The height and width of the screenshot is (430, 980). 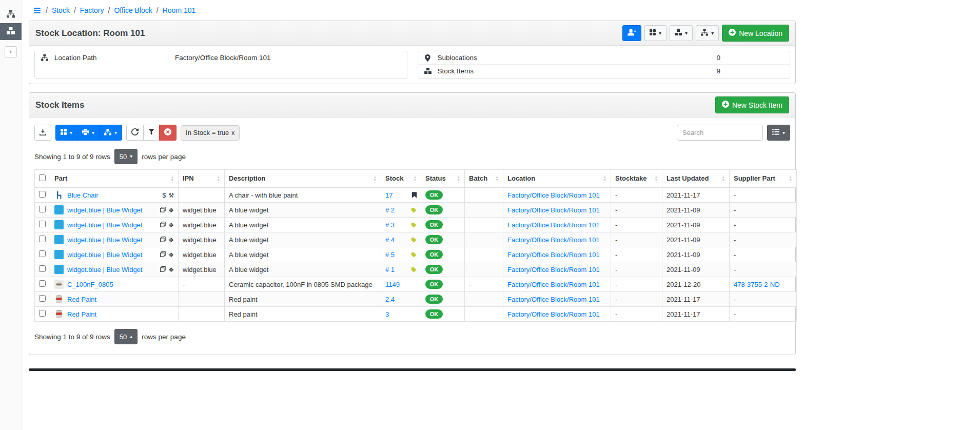 What do you see at coordinates (443, 179) in the screenshot?
I see `column-header-status: Status▲▼` at bounding box center [443, 179].